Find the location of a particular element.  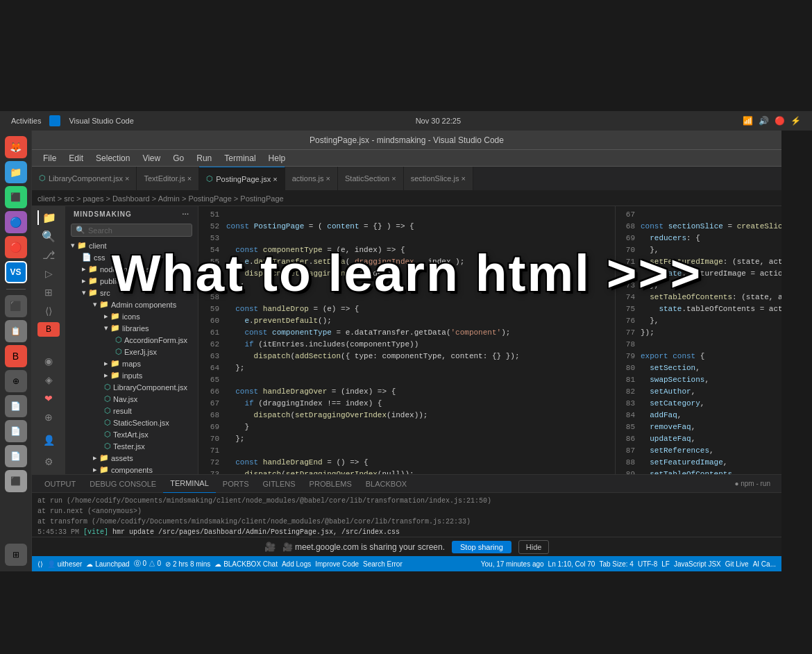

activity-plugin1: ◉ is located at coordinates (49, 361).